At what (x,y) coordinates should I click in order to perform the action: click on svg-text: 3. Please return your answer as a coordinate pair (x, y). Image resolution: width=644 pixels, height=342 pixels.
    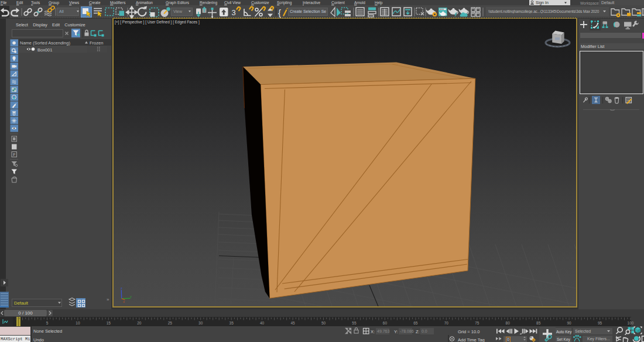
    Looking at the image, I should click on (234, 13).